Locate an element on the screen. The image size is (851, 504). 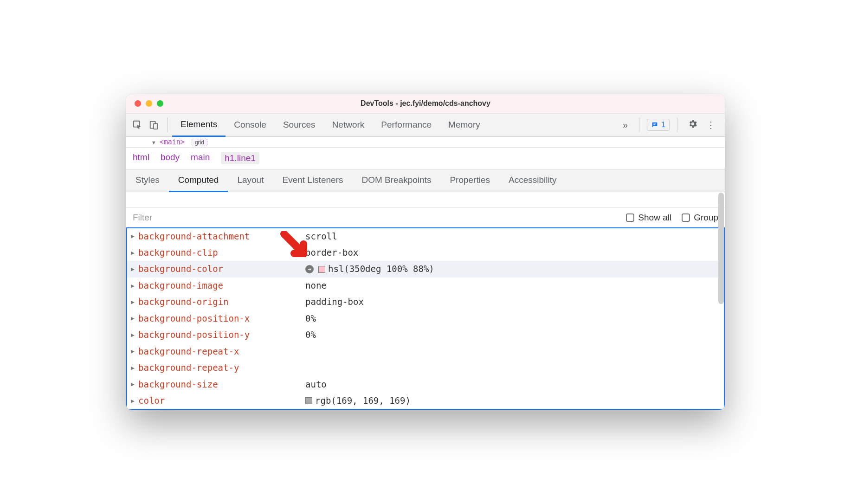
tab-network: Network is located at coordinates (348, 125).